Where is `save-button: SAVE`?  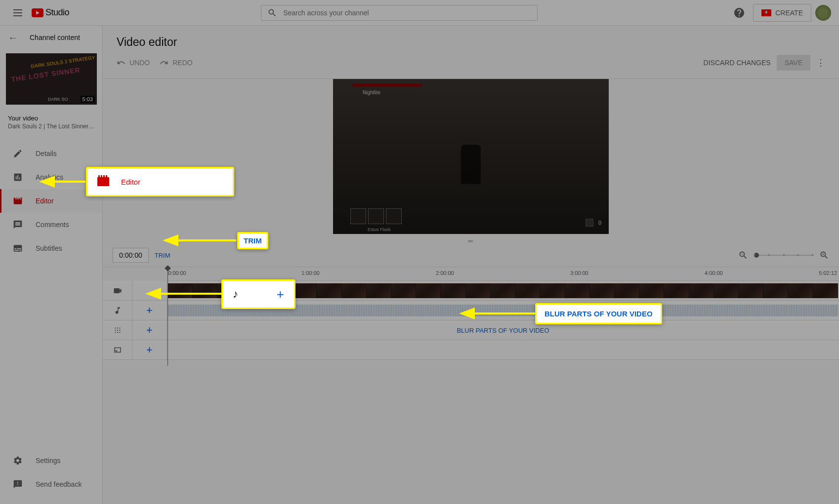
save-button: SAVE is located at coordinates (794, 63).